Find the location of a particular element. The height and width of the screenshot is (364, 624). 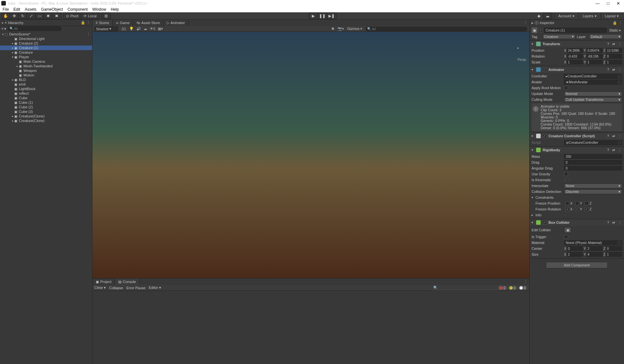

apply-root-checkbox is located at coordinates (566, 88).